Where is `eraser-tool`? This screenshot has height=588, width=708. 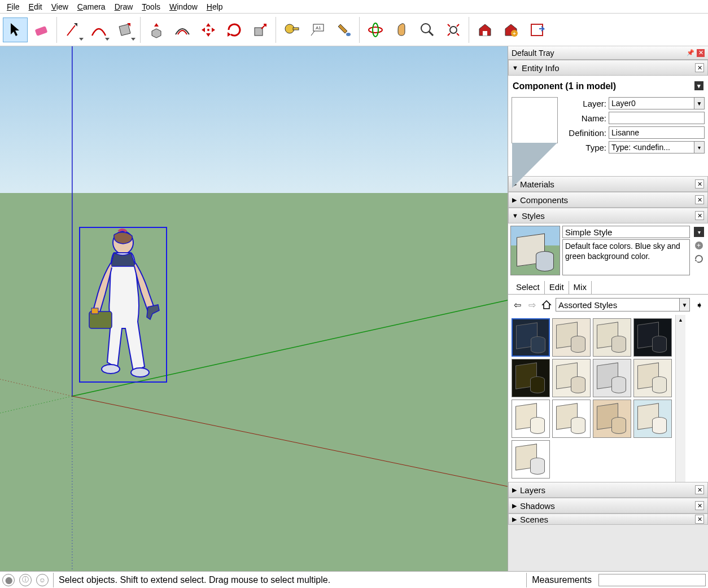
eraser-tool is located at coordinates (41, 30).